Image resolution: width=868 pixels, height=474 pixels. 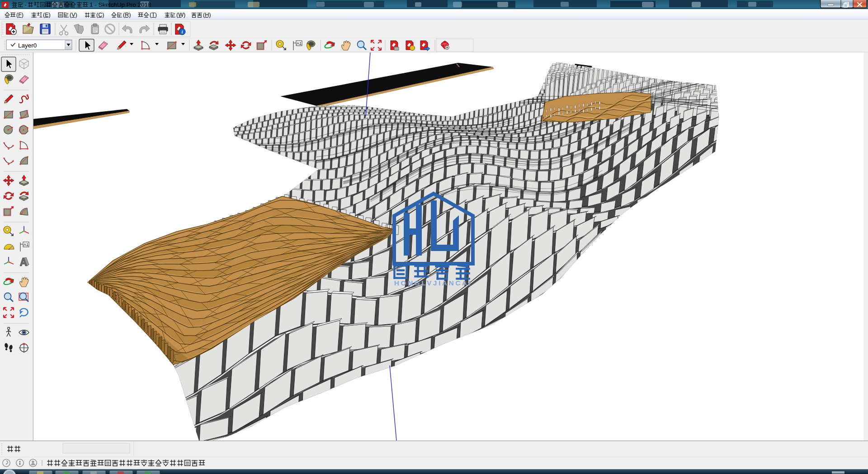 I want to click on svg-text: (T), so click(x=153, y=15).